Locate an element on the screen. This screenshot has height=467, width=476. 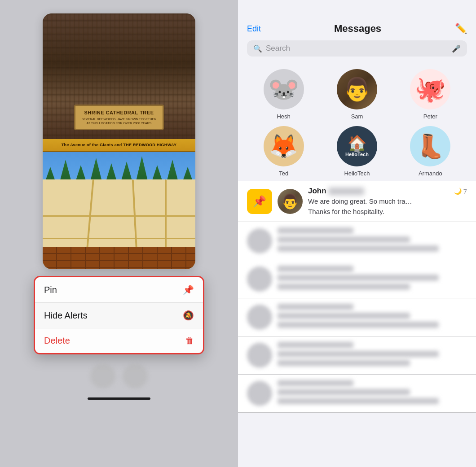
pinned-badge: 📌 is located at coordinates (260, 201).